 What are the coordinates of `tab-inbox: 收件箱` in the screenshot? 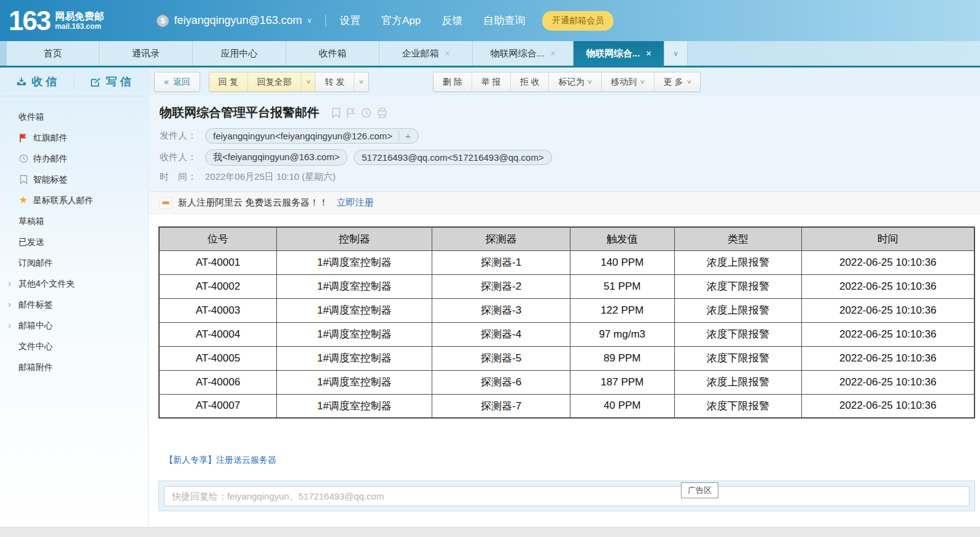 It's located at (333, 53).